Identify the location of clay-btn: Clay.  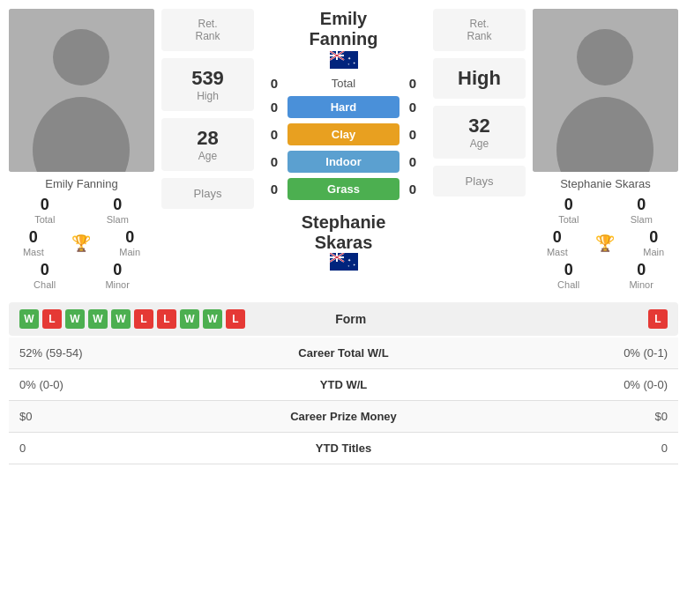
(344, 134).